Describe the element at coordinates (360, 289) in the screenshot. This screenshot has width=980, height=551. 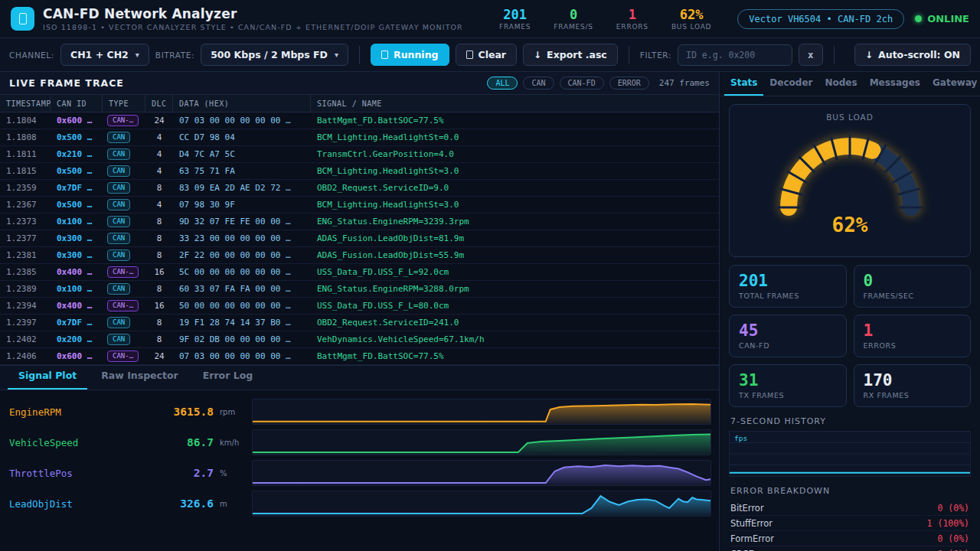
I see `table-row: 1.23890x100 …CAN860 33 07 FA FA 00 00 …E…` at that location.